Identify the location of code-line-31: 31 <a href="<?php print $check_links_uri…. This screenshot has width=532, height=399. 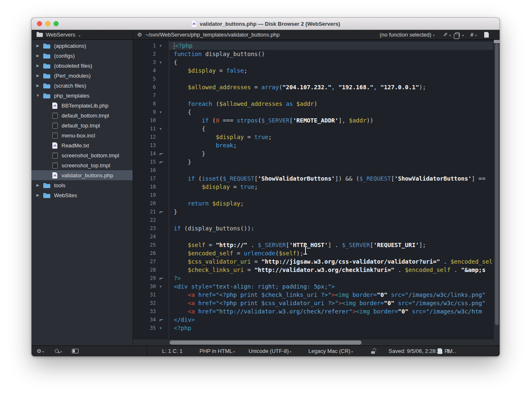
(313, 295).